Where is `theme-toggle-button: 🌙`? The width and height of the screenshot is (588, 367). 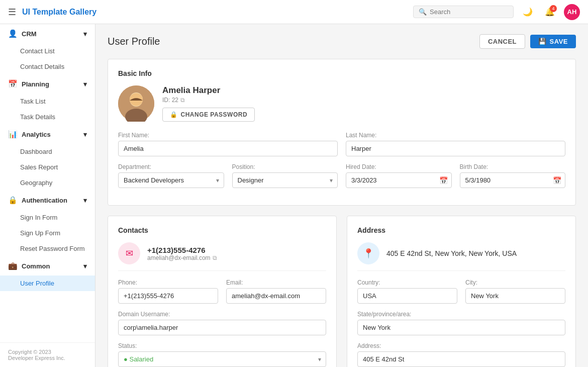 theme-toggle-button: 🌙 is located at coordinates (528, 12).